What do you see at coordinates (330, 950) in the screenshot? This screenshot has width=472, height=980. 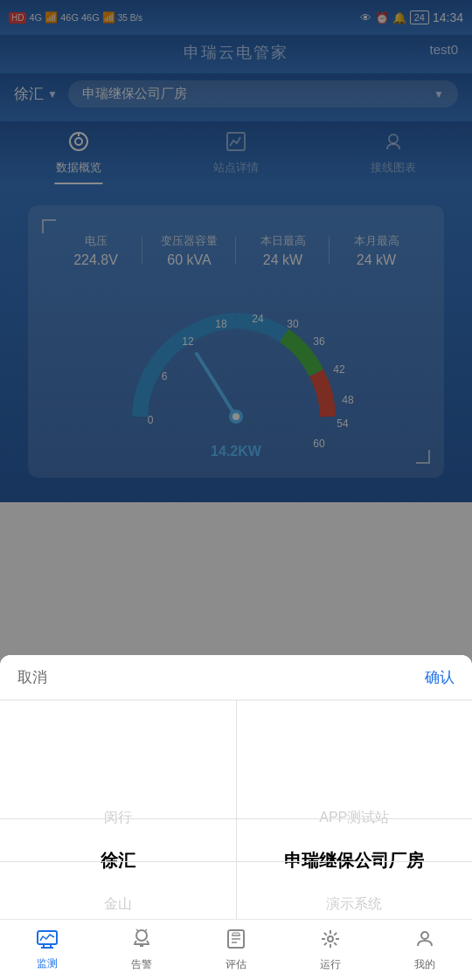 I see `bottom-tab-operation: 运行` at bounding box center [330, 950].